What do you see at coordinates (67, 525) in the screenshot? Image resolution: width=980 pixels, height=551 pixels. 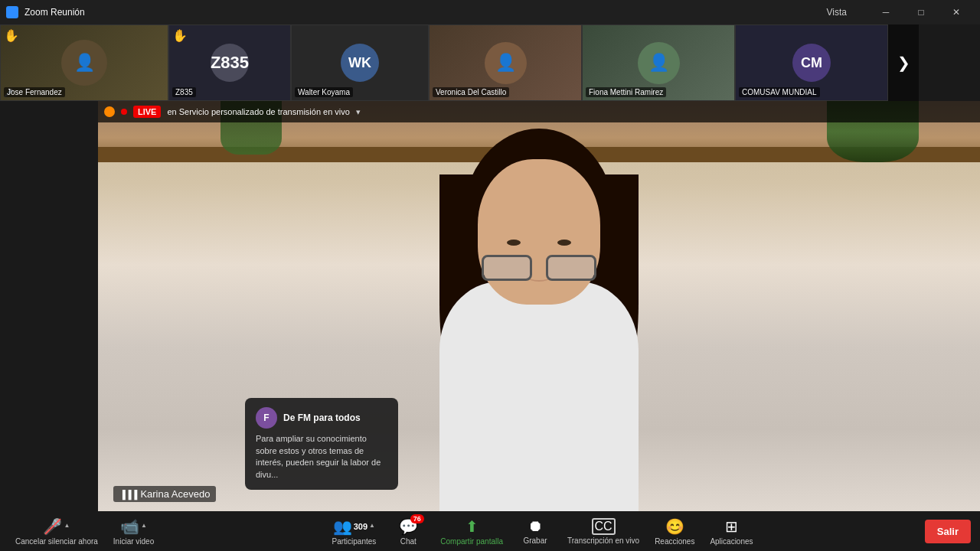 I see `mic-caret-icon: ▲` at bounding box center [67, 525].